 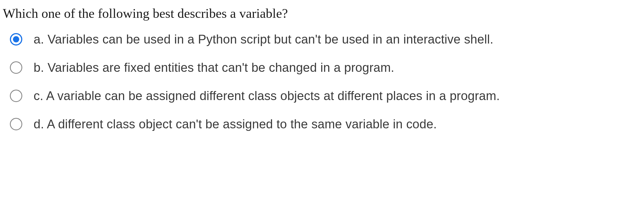 What do you see at coordinates (267, 96) in the screenshot?
I see `option-c-label: c. A variable can be assigned different …` at bounding box center [267, 96].